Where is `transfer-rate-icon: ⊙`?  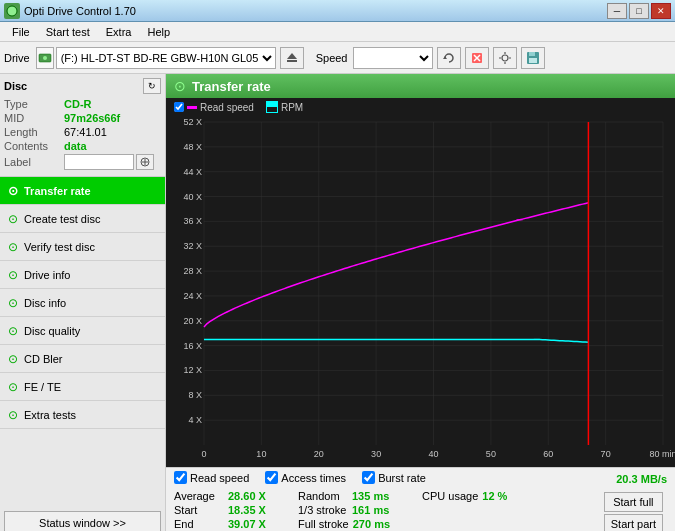 transfer-rate-icon: ⊙ is located at coordinates (13, 191).